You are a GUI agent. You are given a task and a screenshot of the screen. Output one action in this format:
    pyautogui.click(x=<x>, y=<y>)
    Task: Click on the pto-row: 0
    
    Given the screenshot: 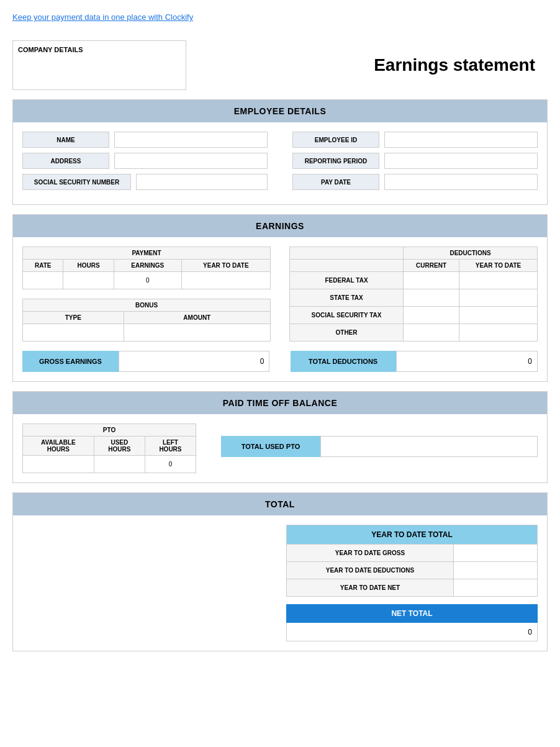 What is the action you would take?
    pyautogui.click(x=109, y=464)
    